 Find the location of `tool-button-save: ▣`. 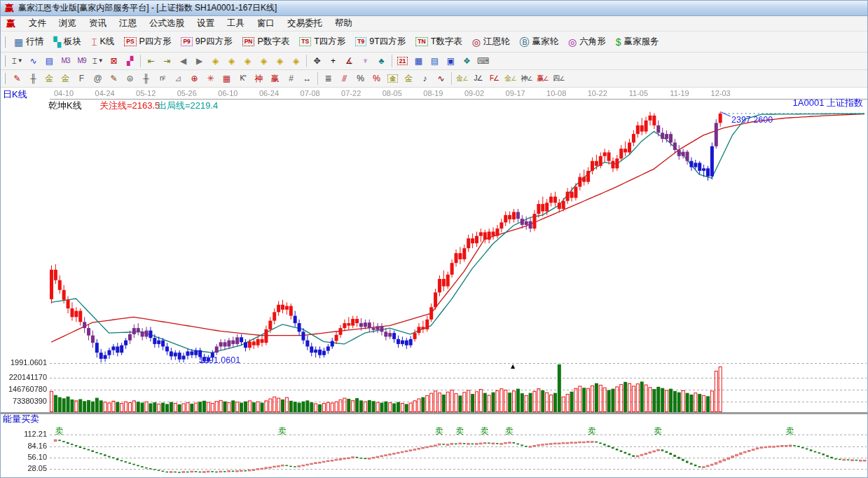

tool-button-save: ▣ is located at coordinates (451, 62).